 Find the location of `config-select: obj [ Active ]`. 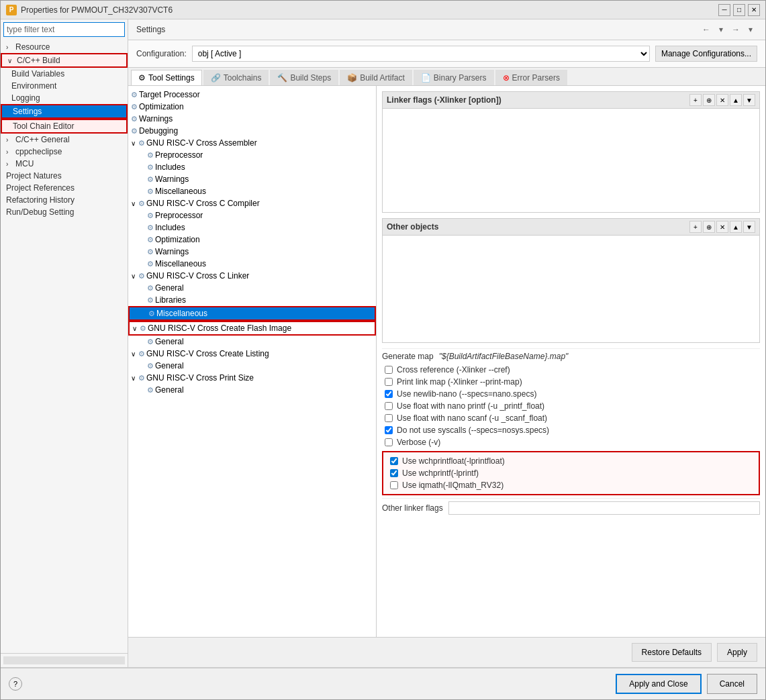

config-select: obj [ Active ] is located at coordinates (421, 54).